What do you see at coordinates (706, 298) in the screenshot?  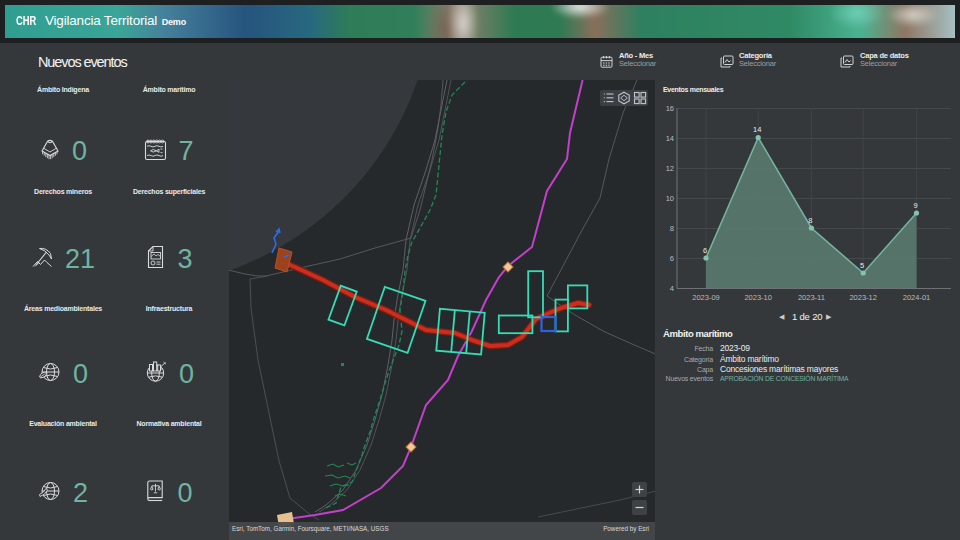 I see `svg-text: 2023-09` at bounding box center [706, 298].